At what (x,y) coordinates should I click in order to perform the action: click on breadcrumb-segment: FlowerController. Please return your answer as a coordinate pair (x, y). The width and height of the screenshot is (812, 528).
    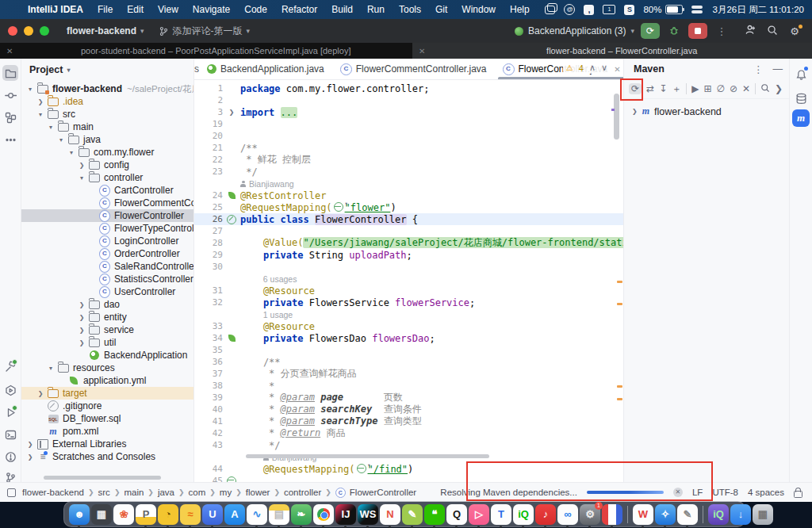
    Looking at the image, I should click on (383, 492).